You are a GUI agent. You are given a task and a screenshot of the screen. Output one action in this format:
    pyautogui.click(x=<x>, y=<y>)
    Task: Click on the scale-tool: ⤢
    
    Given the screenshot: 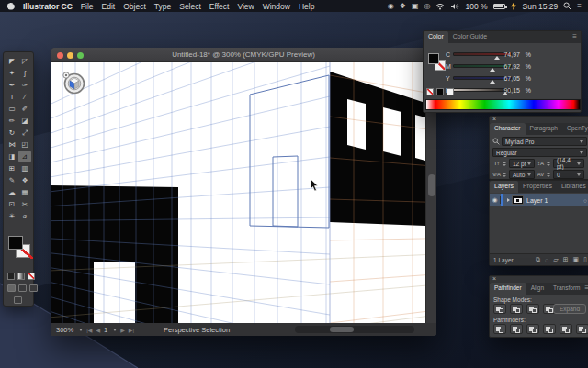 What is the action you would take?
    pyautogui.click(x=25, y=132)
    